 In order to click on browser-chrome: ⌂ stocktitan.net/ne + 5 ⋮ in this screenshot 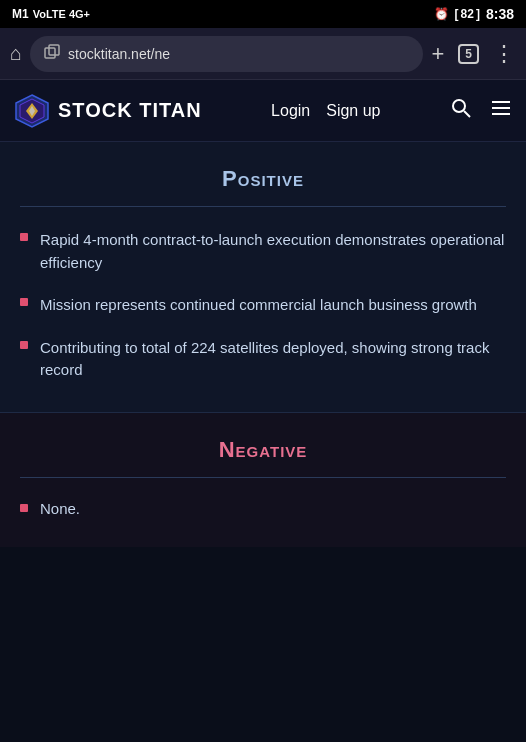, I will do `click(263, 54)`.